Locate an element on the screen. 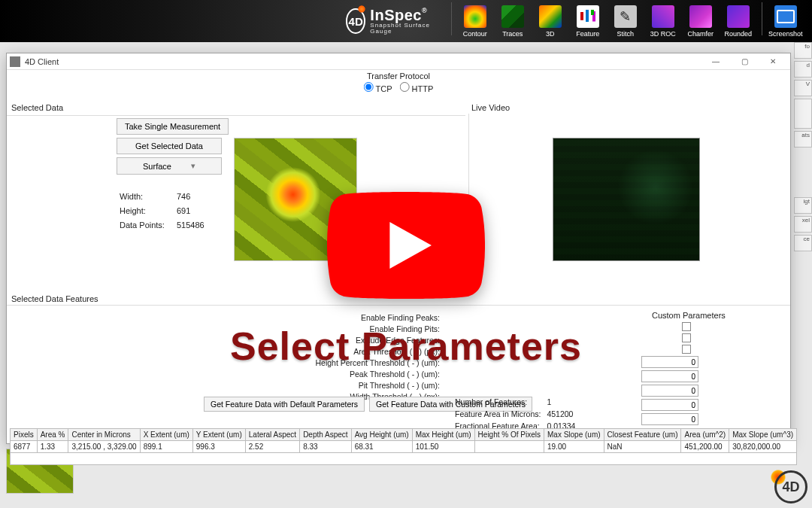 The width and height of the screenshot is (812, 508). tool-label: Traces is located at coordinates (513, 34).